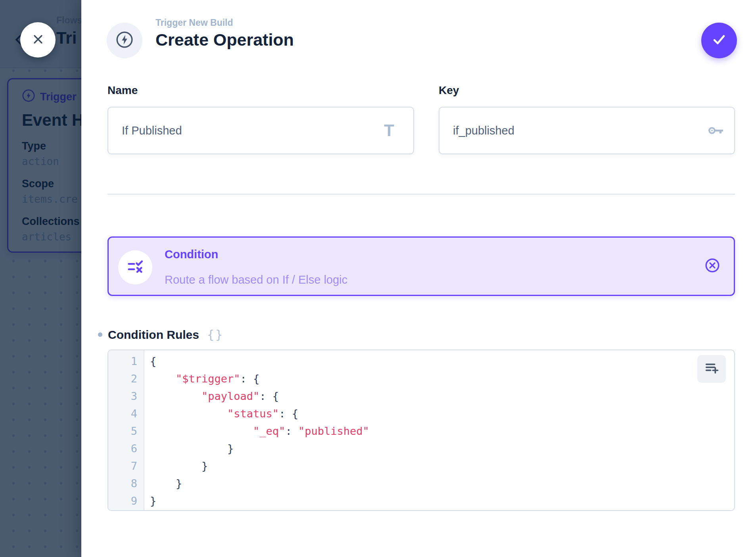 Image resolution: width=756 pixels, height=557 pixels. What do you see at coordinates (719, 40) in the screenshot?
I see `confirm-save-button` at bounding box center [719, 40].